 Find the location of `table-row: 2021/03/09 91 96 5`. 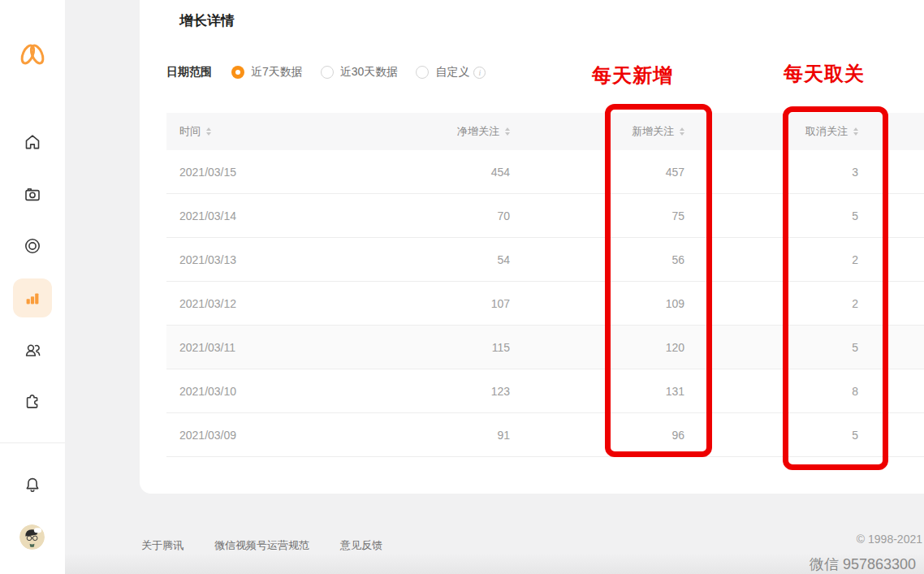

table-row: 2021/03/09 91 96 5 is located at coordinates (546, 435).